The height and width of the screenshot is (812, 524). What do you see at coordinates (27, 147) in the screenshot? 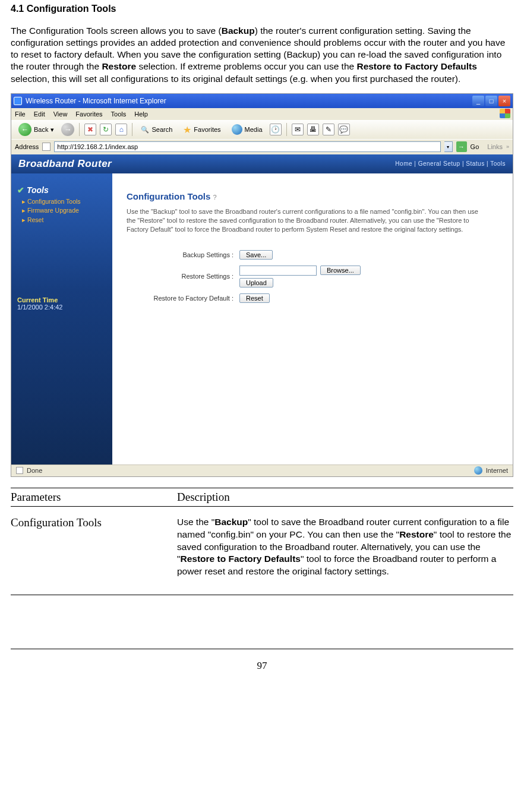
I see `address-label: Address` at bounding box center [27, 147].